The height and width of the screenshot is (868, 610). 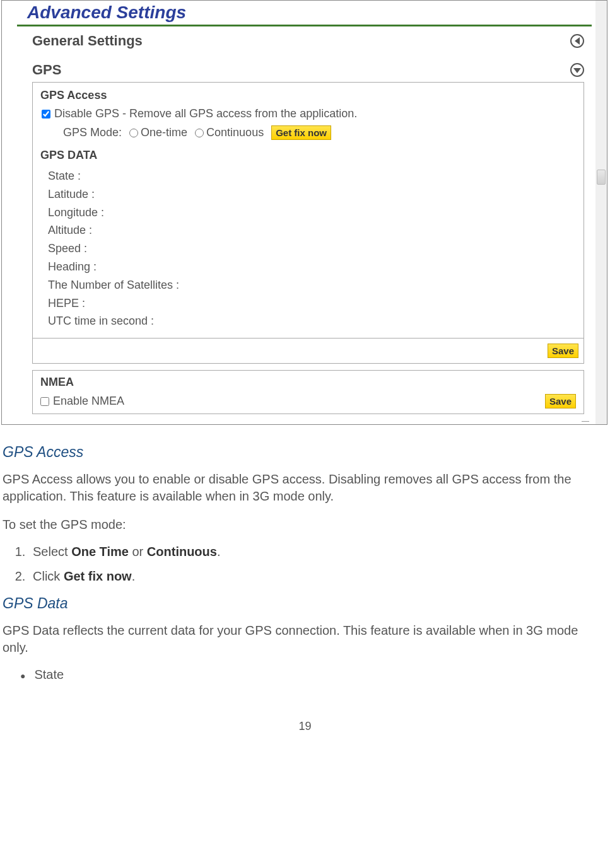 What do you see at coordinates (230, 132) in the screenshot?
I see `mode-continuous-option: Continuous` at bounding box center [230, 132].